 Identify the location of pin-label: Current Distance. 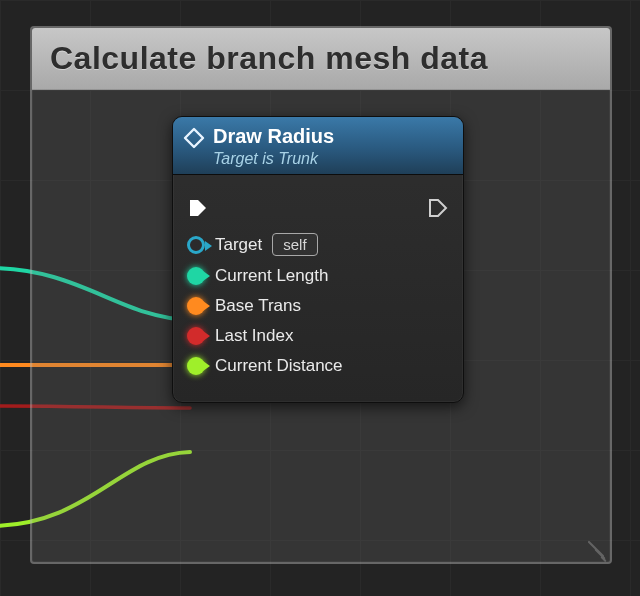
(279, 366).